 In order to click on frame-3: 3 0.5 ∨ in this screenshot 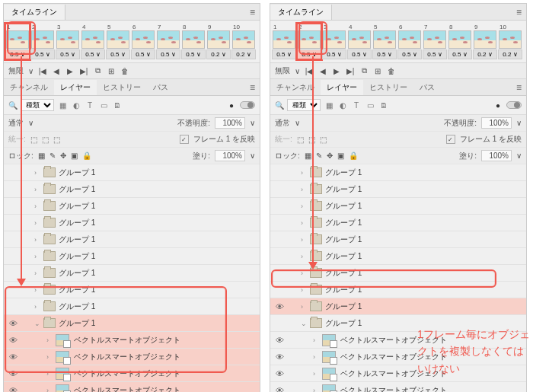, I will do `click(68, 41)`.